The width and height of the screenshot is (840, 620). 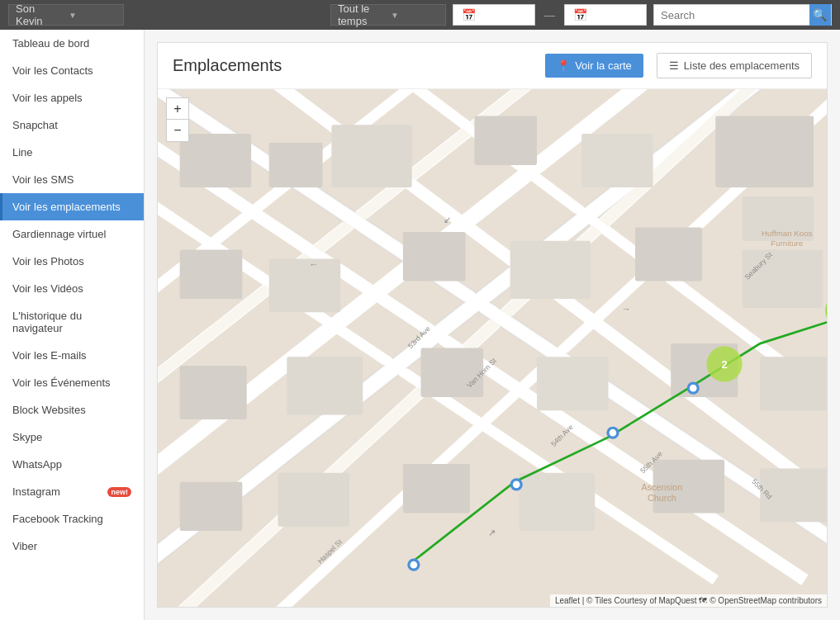 I want to click on voir-carte-label: Voir la carte, so click(x=603, y=66).